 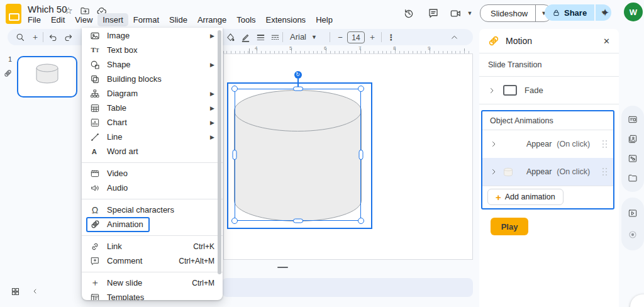 What do you see at coordinates (548, 144) in the screenshot?
I see `animation-row-1: Appear (On click)` at bounding box center [548, 144].